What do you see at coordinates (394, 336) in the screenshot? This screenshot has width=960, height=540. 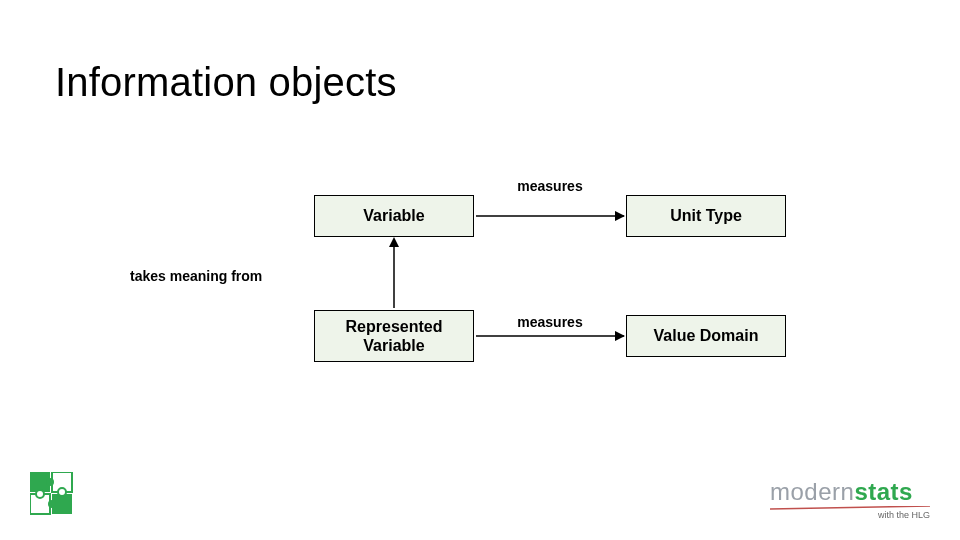 I see `node-represented-variable-label: Represented Variable` at bounding box center [394, 336].